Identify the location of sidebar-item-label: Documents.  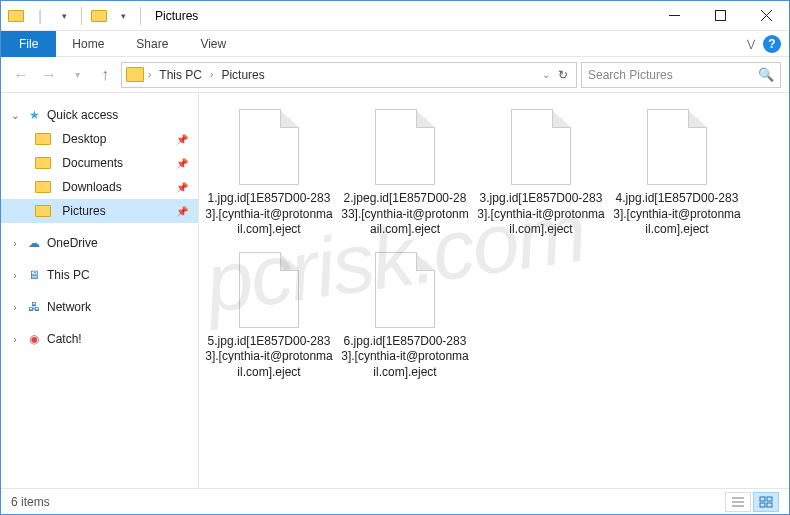
(92, 163).